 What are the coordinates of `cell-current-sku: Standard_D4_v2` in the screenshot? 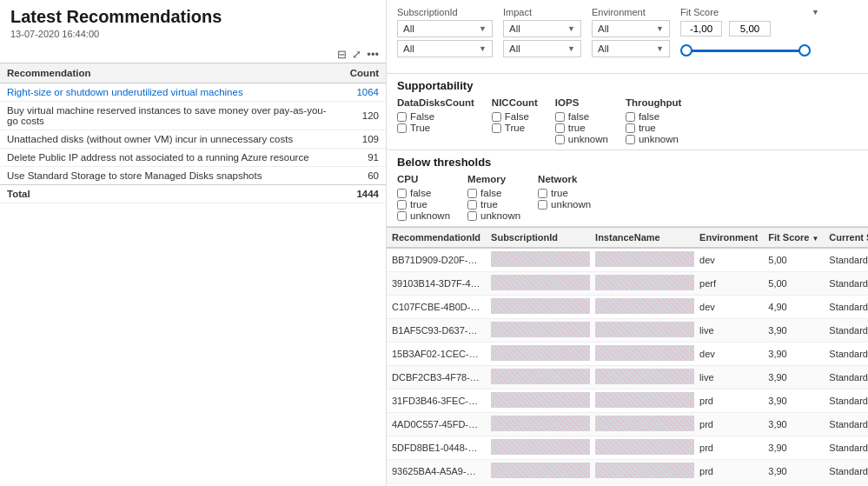 It's located at (846, 424).